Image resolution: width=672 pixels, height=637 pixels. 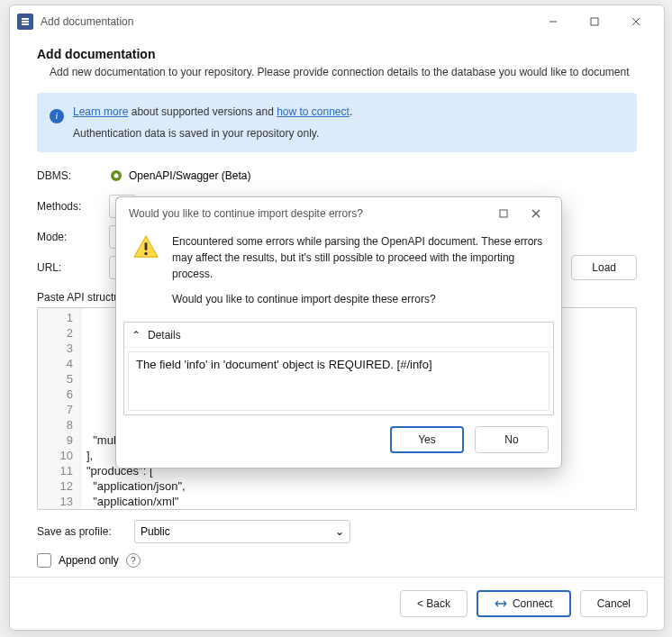 What do you see at coordinates (536, 214) in the screenshot?
I see `dialog-close-button` at bounding box center [536, 214].